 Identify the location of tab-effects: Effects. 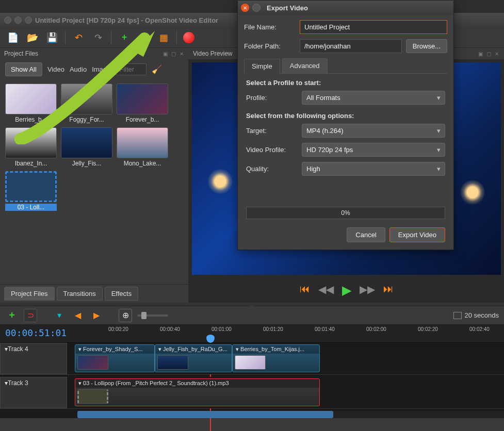
(122, 294).